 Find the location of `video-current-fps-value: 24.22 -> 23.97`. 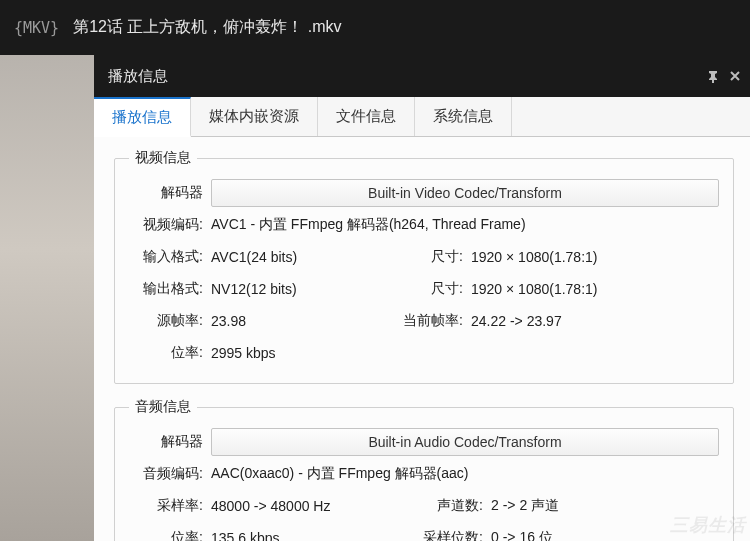

video-current-fps-value: 24.22 -> 23.97 is located at coordinates (556, 321).